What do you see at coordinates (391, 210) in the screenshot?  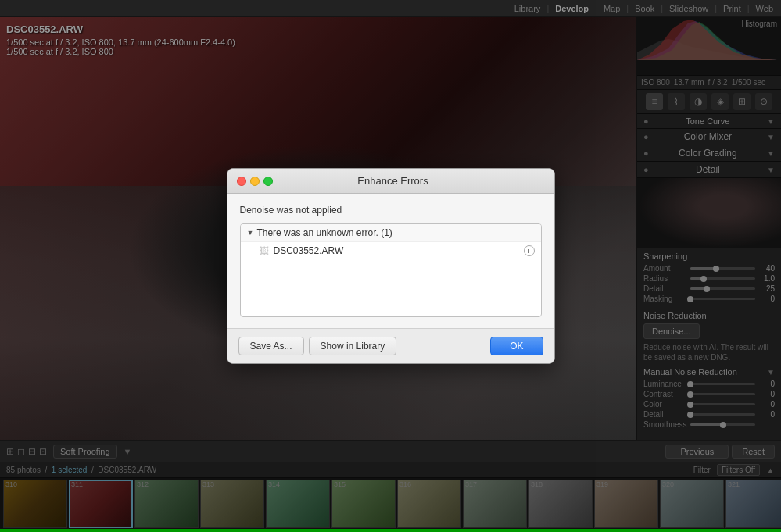 I see `modal-message: Denoise was not applied` at bounding box center [391, 210].